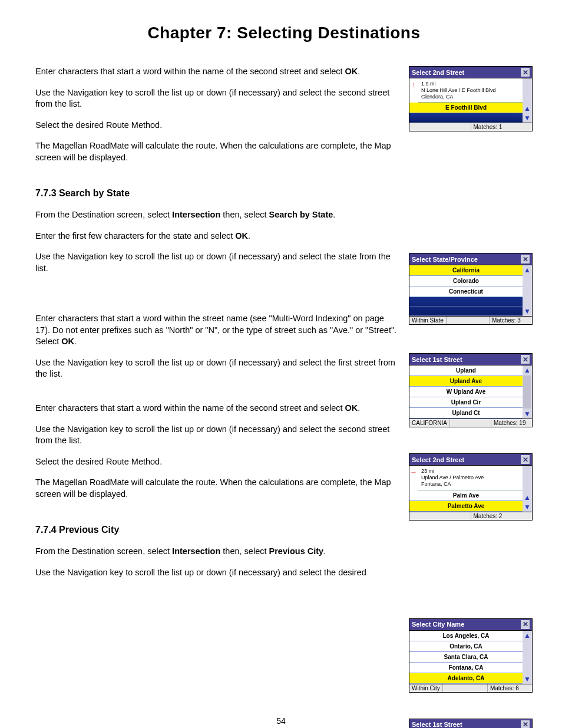 This screenshot has height=728, width=562. I want to click on screenshot-select-2nd-street-2: Select 2nd Street ✕ → 23 mi Upland Ave /…, so click(471, 487).